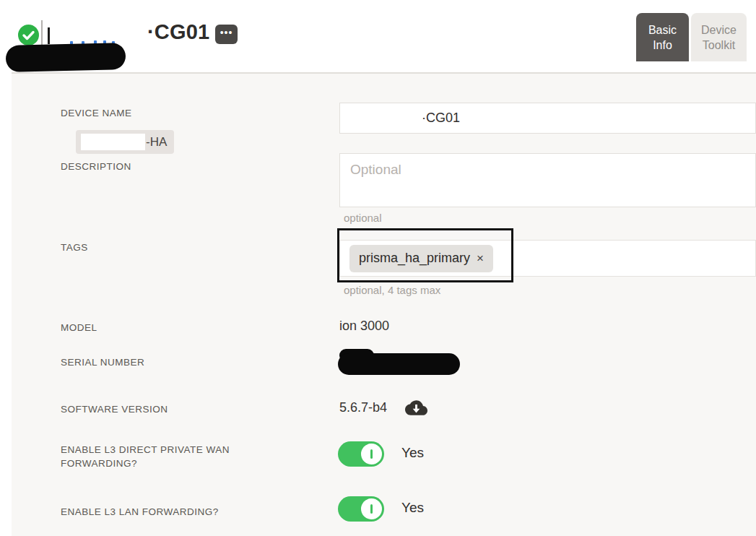  Describe the element at coordinates (125, 142) in the screenshot. I see `device-name-tooltip: -HA` at that location.